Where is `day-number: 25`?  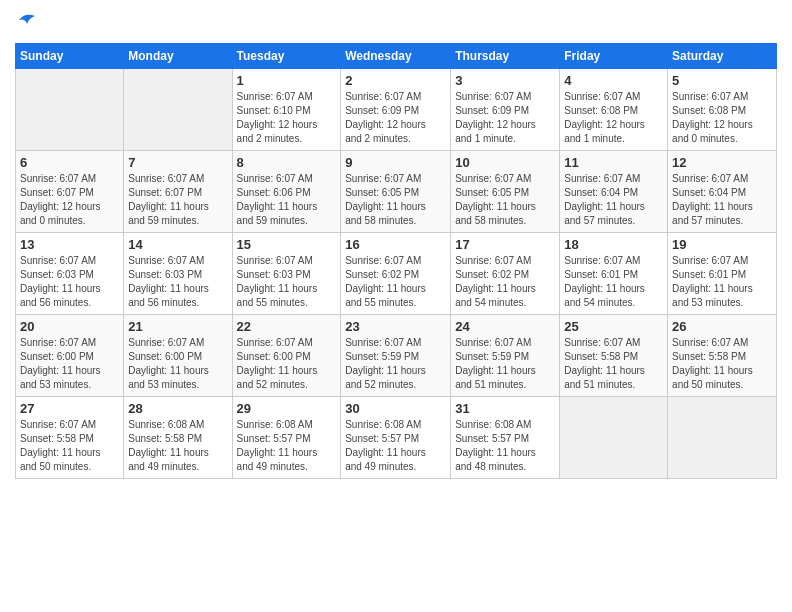
day-number: 25 is located at coordinates (614, 326).